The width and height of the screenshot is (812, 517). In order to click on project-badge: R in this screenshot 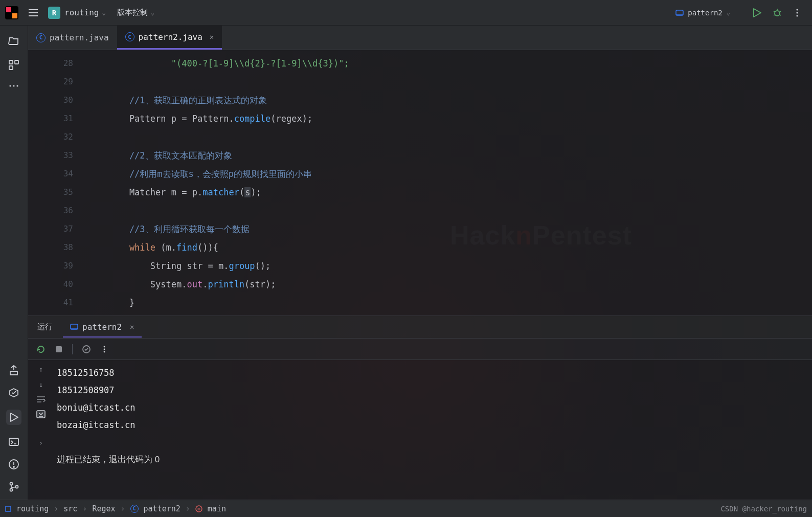, I will do `click(54, 13)`.